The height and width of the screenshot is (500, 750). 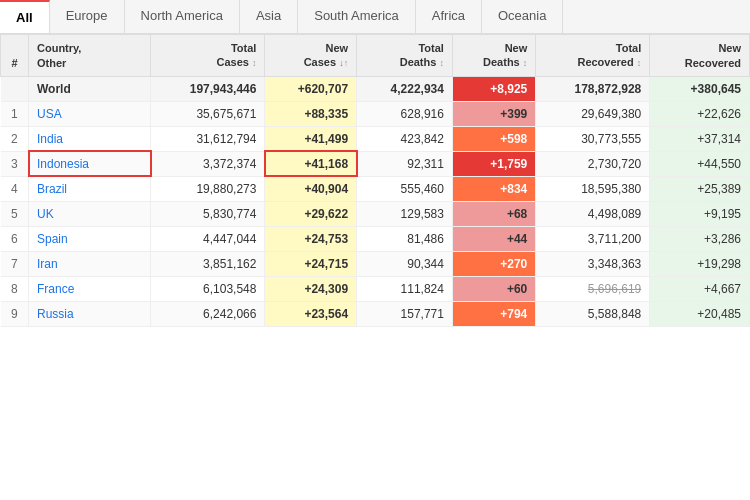 I want to click on country-name: Spain, so click(x=90, y=238).